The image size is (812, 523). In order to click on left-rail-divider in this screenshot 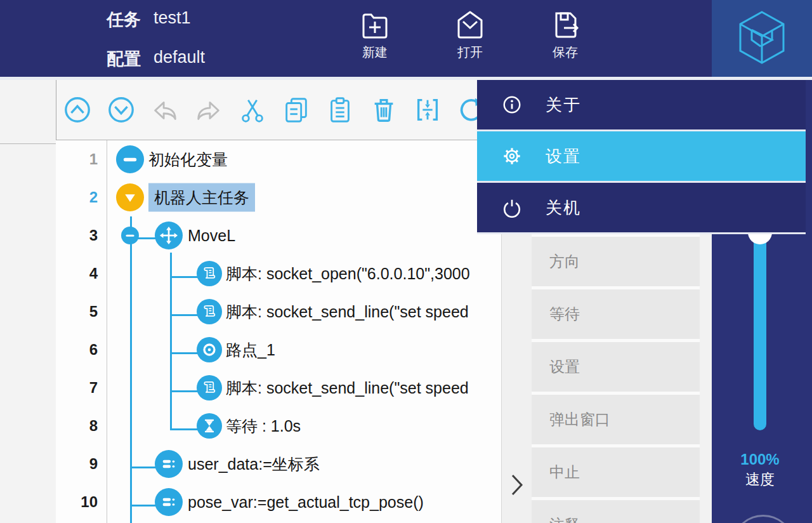, I will do `click(28, 143)`.